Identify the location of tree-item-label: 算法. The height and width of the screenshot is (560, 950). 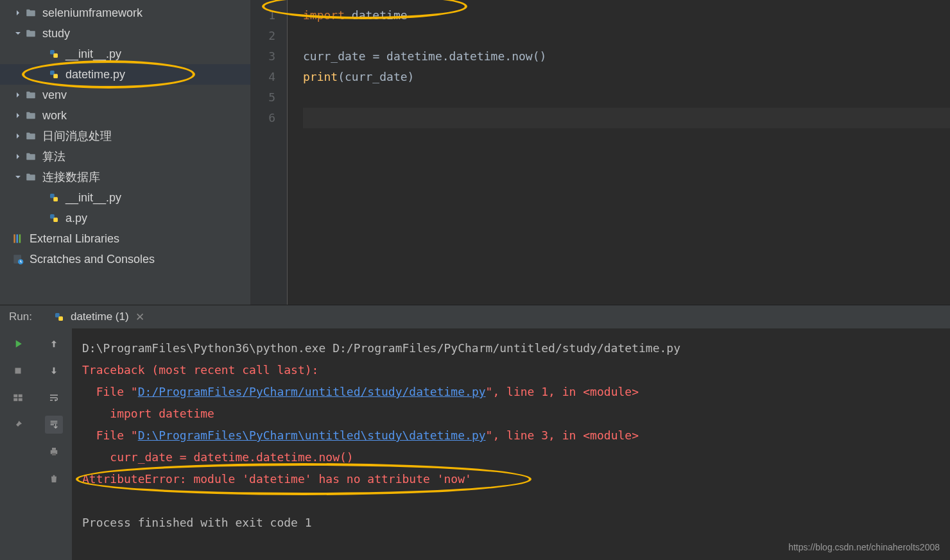
(54, 157).